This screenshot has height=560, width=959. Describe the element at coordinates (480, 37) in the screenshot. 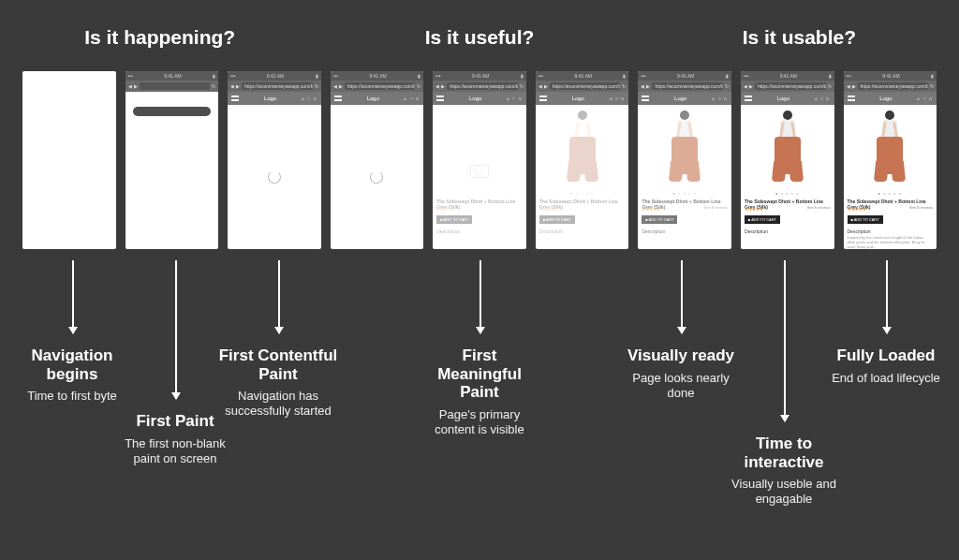

I see `question-useful: Is it useful?` at that location.